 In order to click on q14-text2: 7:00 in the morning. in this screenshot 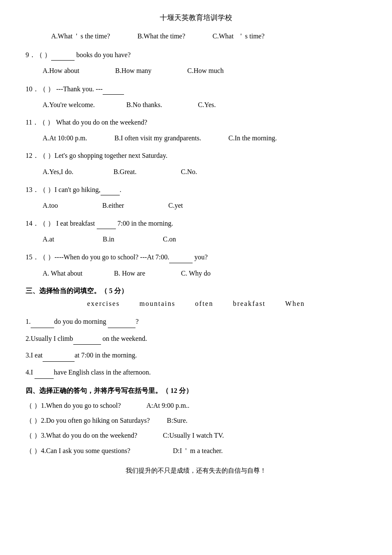, I will do `click(145, 224)`.